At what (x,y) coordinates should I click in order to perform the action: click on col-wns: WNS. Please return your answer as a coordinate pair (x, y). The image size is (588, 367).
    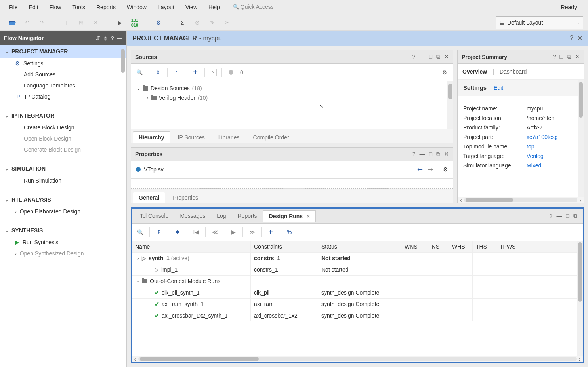
    Looking at the image, I should click on (413, 247).